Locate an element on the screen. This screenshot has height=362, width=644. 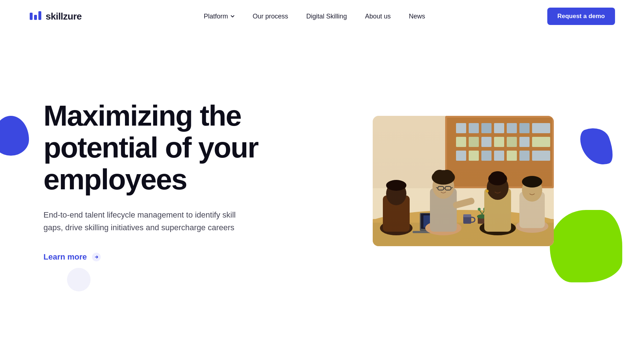
blob-blue-left-decoration is located at coordinates (14, 136).